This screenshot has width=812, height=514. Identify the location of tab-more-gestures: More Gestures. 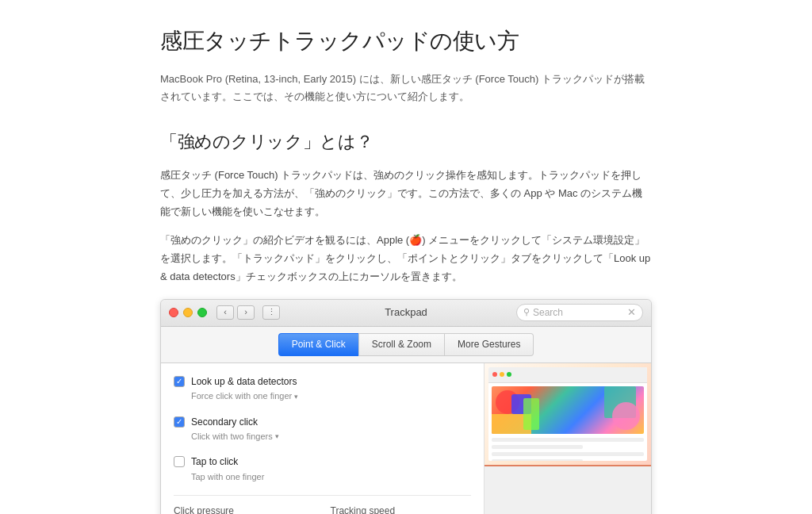
(489, 344).